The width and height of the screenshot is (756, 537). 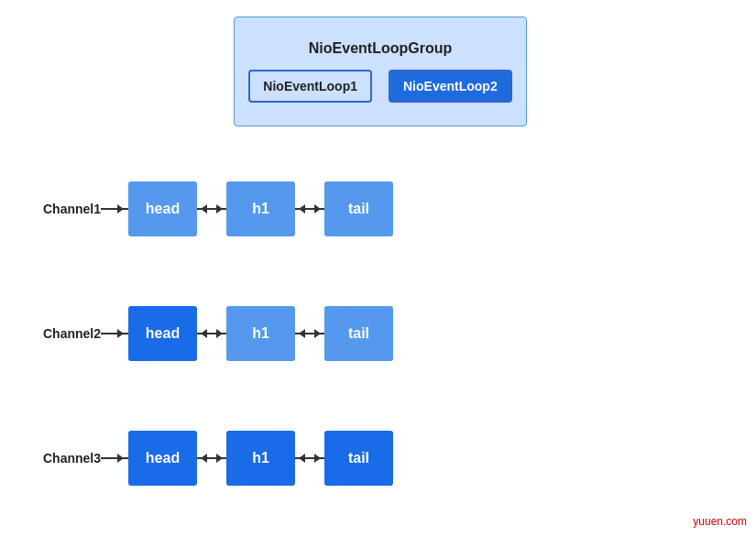 I want to click on group-title: NioEventLoopGroup, so click(x=380, y=49).